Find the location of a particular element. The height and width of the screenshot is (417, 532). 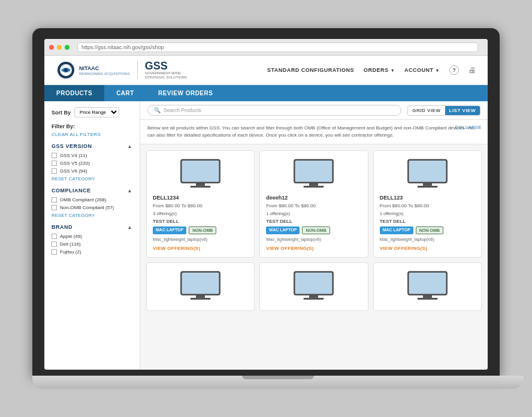

filter-label-gss-v6: GSS V6 (94) is located at coordinates (73, 171).